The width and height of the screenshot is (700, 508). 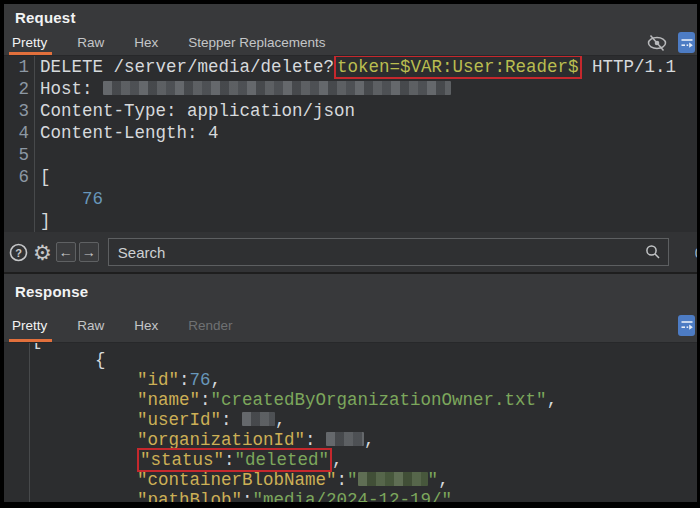 I want to click on code-line: {, so click(x=350, y=360).